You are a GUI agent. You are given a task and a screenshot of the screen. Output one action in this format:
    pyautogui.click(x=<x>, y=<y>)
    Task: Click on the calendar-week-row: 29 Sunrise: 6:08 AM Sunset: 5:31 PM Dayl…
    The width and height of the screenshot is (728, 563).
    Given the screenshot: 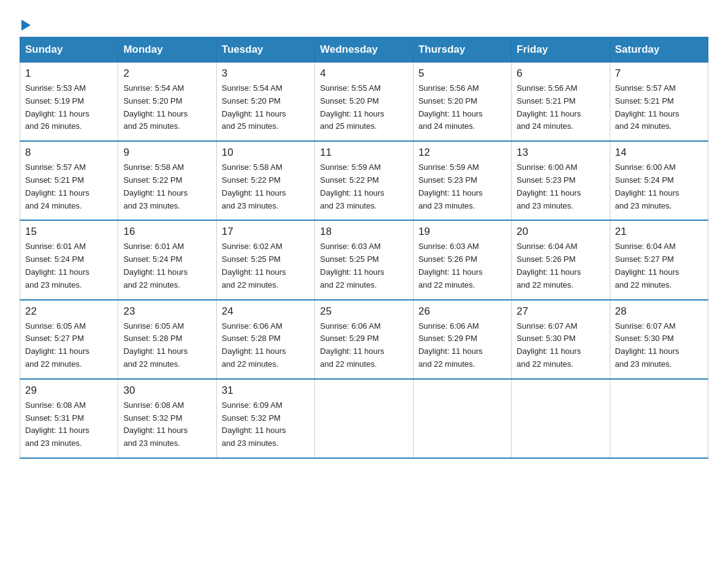 What is the action you would take?
    pyautogui.click(x=364, y=418)
    